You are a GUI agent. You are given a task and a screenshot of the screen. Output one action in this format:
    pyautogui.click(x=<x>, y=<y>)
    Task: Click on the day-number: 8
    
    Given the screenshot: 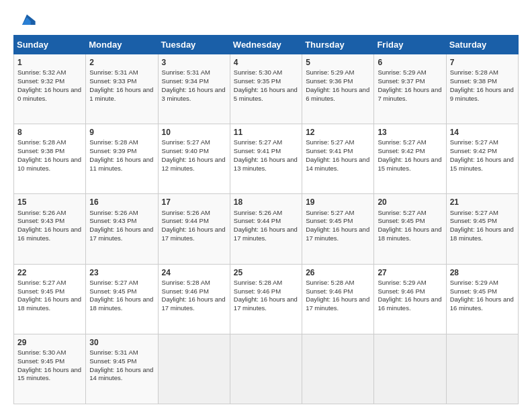 What is the action you would take?
    pyautogui.click(x=50, y=132)
    